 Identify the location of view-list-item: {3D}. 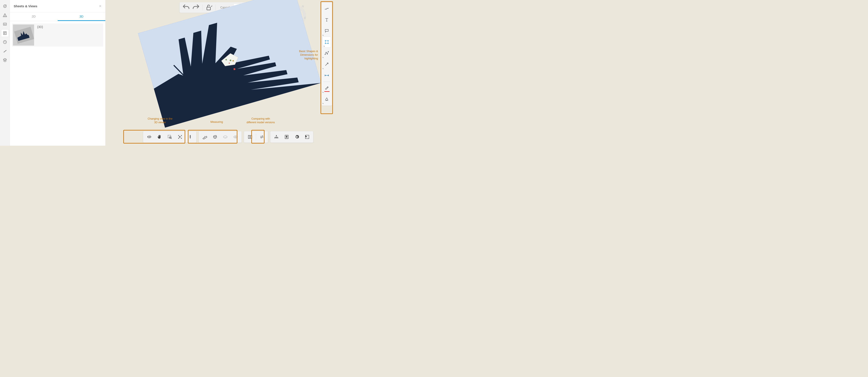
(58, 35).